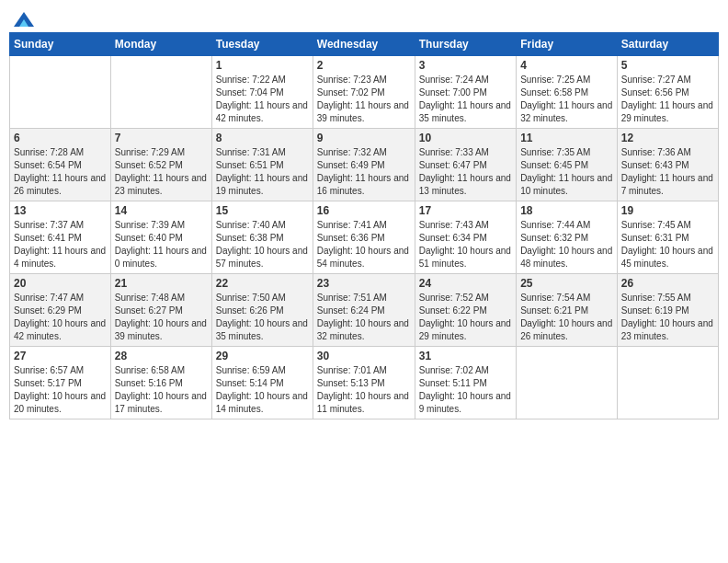 This screenshot has width=728, height=563. I want to click on calendar-cell: 9Sunrise: 7:32 AM Sunset: 6:49 PM Daylig…, so click(364, 166).